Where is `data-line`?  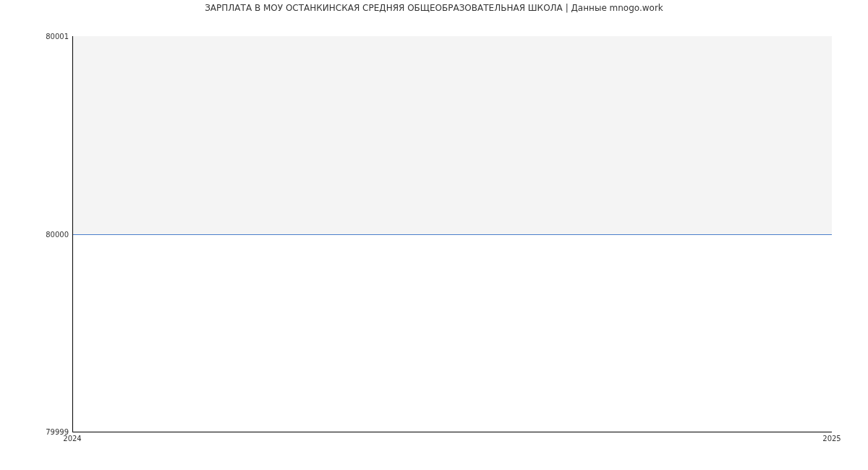
data-line is located at coordinates (453, 234).